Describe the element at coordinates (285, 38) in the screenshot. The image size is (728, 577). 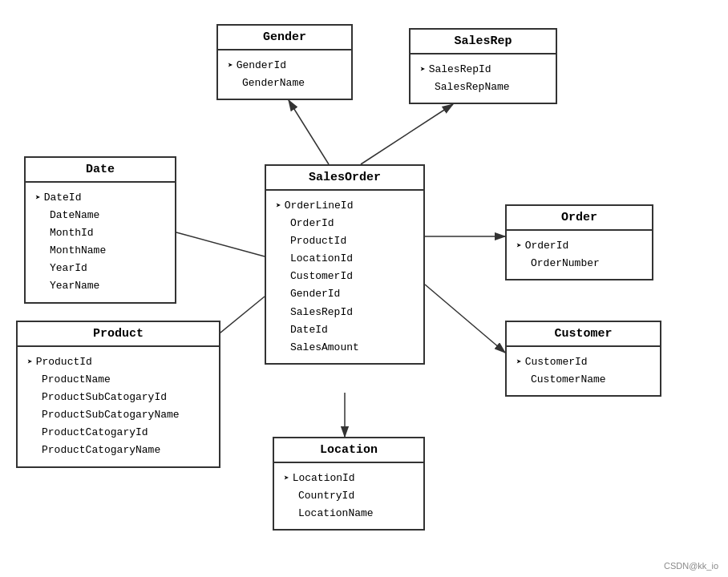
I see `entity-gender-title: Gender` at that location.